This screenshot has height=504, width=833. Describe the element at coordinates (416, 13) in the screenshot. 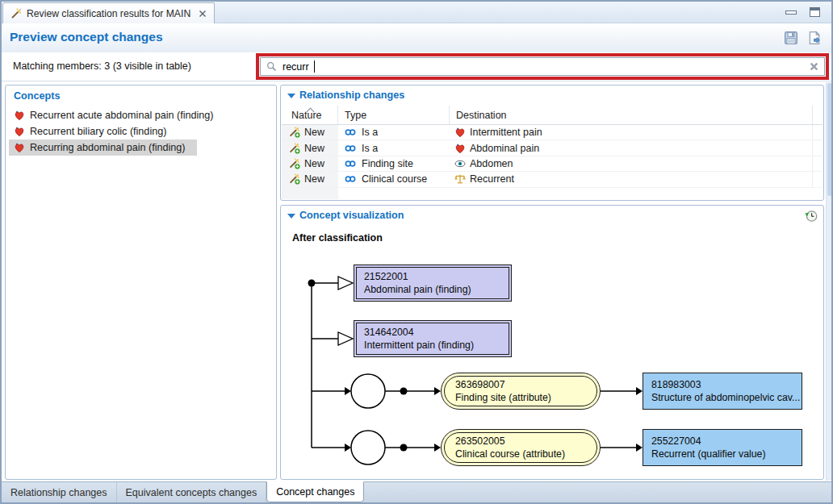

I see `editor-tabbar: Review classification results for MAIN` at that location.